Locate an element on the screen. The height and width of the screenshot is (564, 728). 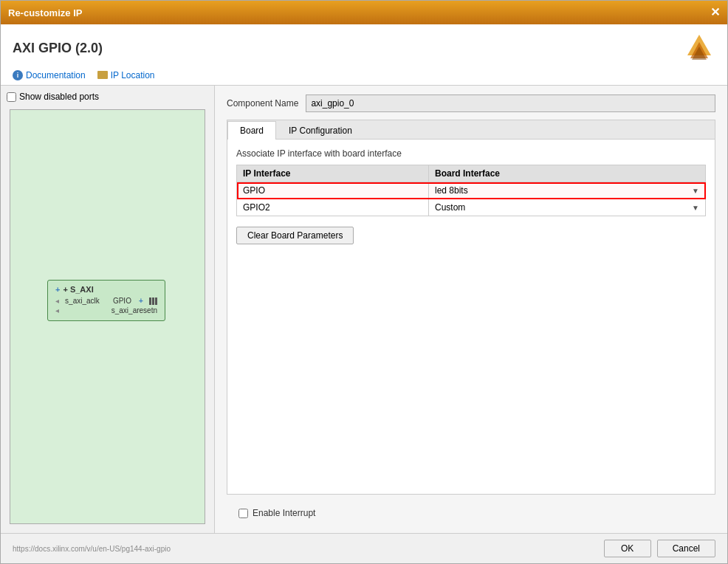
dialog-title: Re-customize IP is located at coordinates (45, 13).